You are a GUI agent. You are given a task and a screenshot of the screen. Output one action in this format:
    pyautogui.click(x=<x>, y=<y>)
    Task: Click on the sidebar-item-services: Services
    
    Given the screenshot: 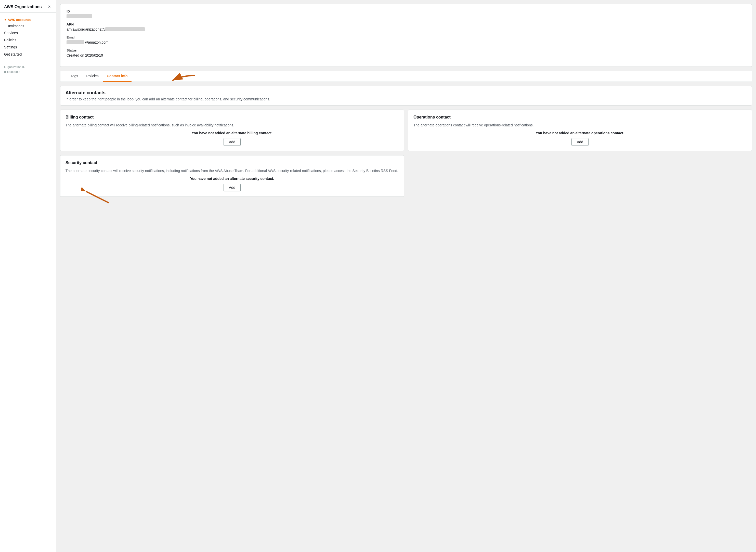 What is the action you would take?
    pyautogui.click(x=28, y=33)
    